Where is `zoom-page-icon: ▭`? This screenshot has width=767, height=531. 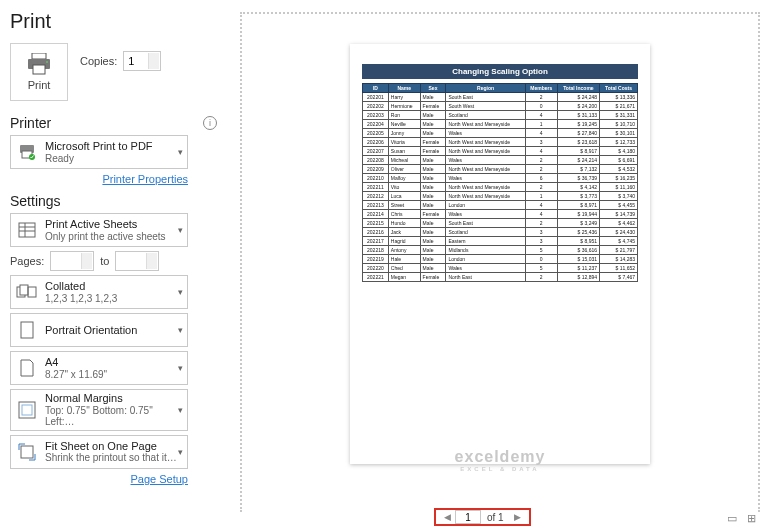
zoom-page-icon: ▭ is located at coordinates (732, 518).